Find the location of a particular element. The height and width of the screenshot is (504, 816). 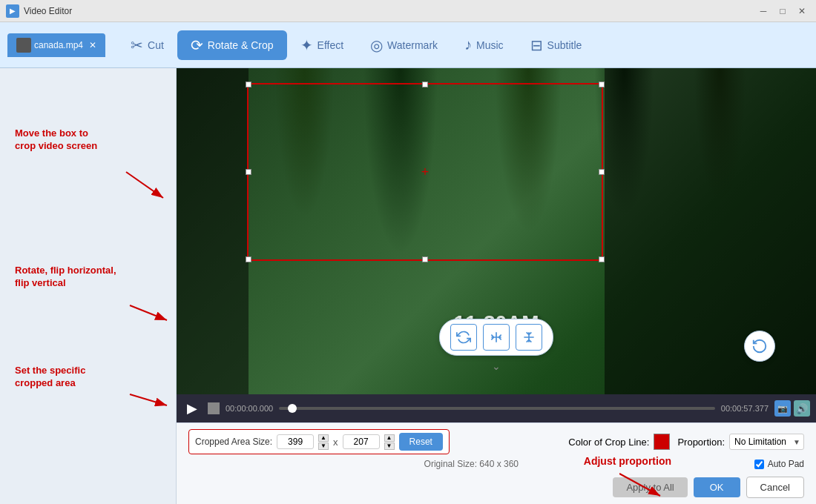

tab-bar: canada.mp4 ✕ ✂ Cut ⟳ Rotate & Crop ✦ Eff… is located at coordinates (408, 45).